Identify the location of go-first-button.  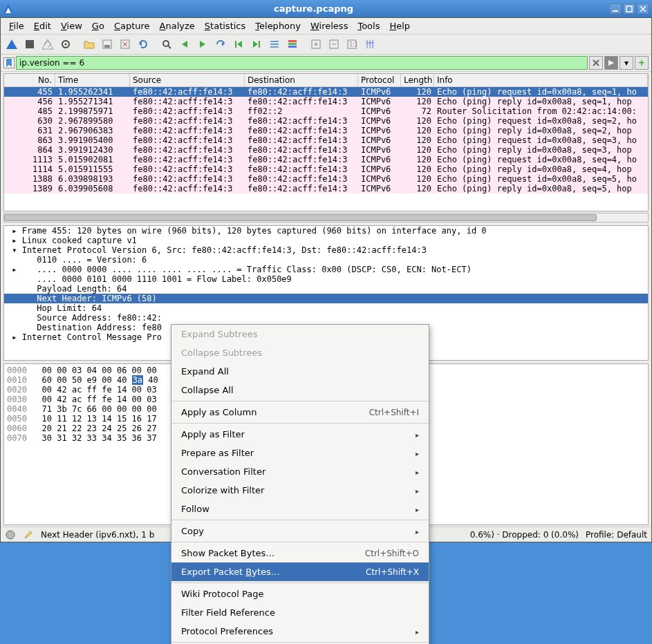
(239, 44).